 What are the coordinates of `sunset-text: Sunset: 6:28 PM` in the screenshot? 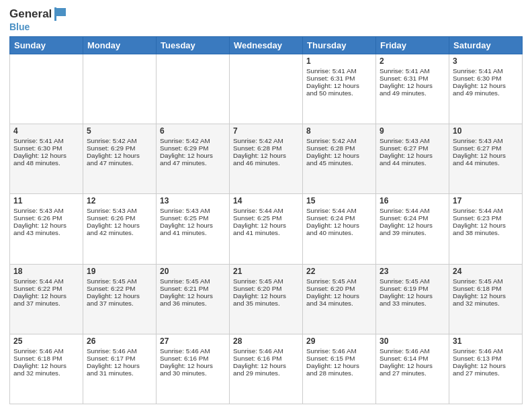 It's located at (330, 148).